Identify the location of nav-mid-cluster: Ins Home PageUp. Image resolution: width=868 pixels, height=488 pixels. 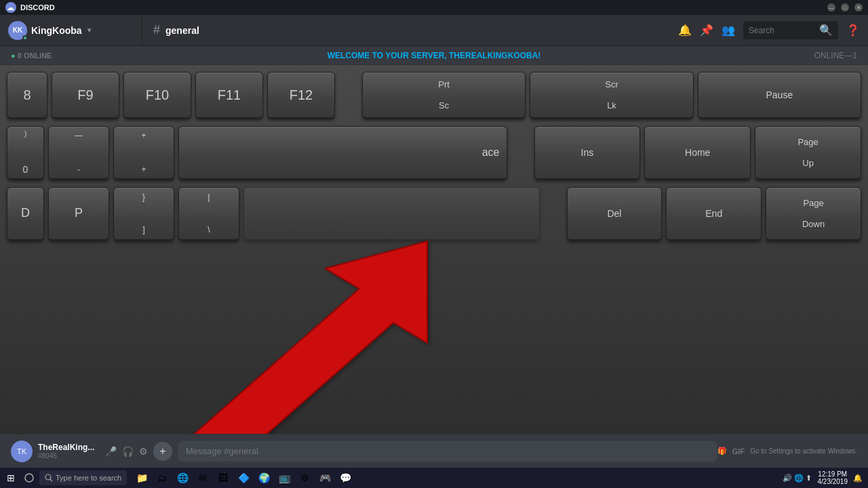
(698, 153).